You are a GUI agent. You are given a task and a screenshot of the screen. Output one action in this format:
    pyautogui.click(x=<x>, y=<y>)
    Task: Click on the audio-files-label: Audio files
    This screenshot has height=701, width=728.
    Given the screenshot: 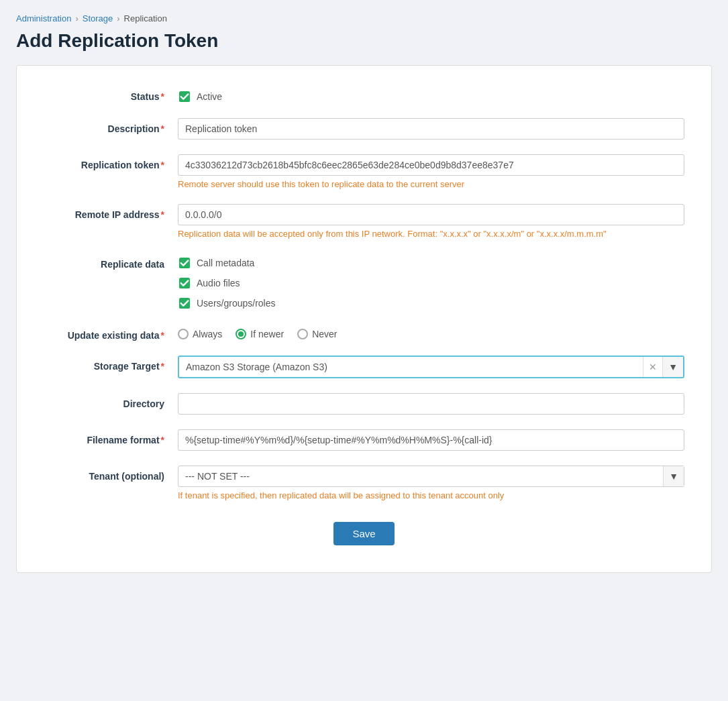 What is the action you would take?
    pyautogui.click(x=219, y=283)
    